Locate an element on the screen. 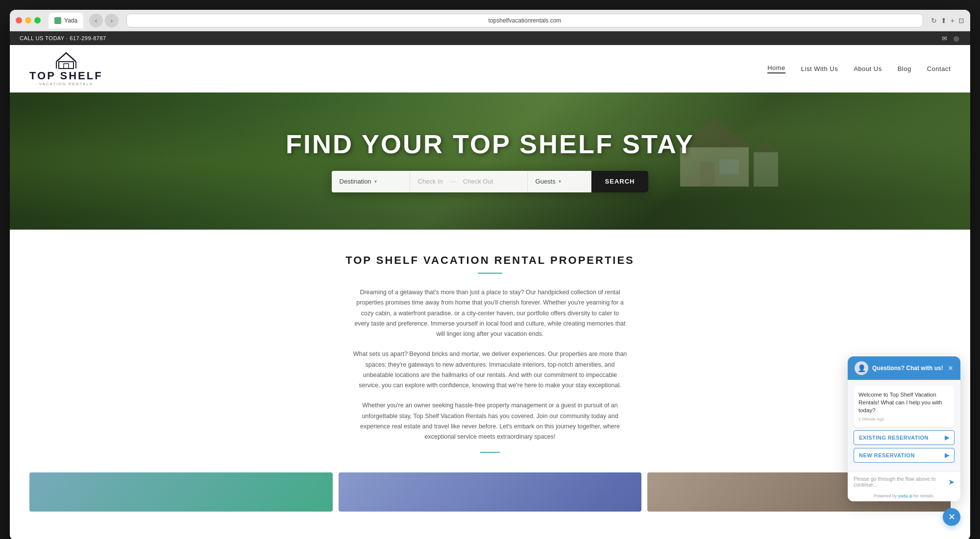 The height and width of the screenshot is (539, 980). chat-close-button: ✕ is located at coordinates (951, 368).